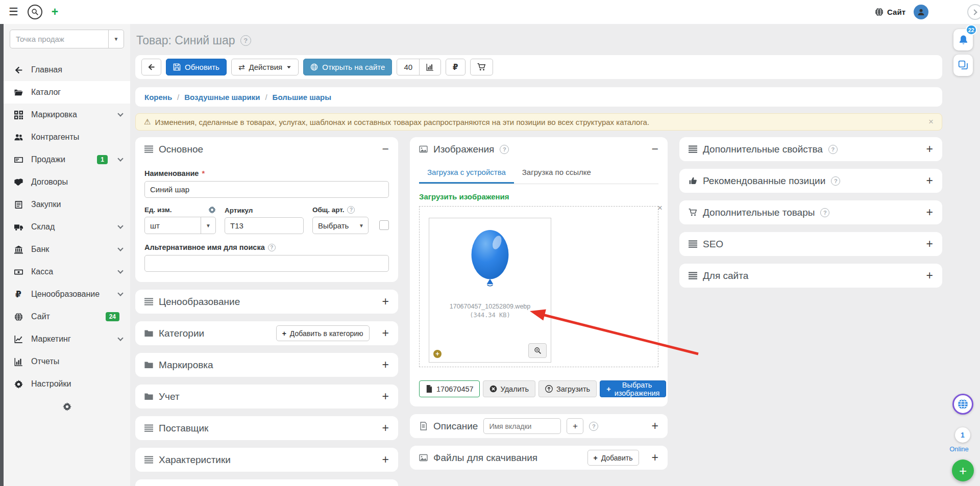 Image resolution: width=980 pixels, height=486 pixels. Describe the element at coordinates (931, 122) in the screenshot. I see `warning-close-icon: ×` at that location.